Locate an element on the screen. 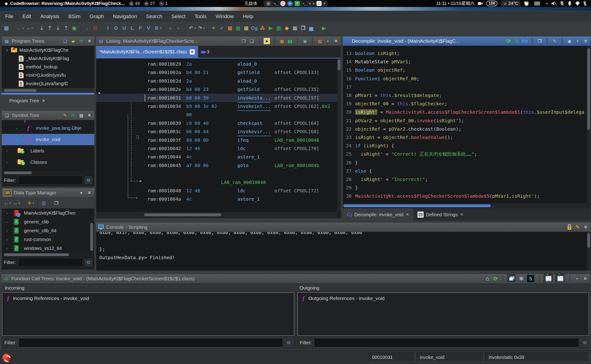 Image resolution: width=591 pixels, height=364 pixels. edit-pinned-icon: ✎ is located at coordinates (65, 115).